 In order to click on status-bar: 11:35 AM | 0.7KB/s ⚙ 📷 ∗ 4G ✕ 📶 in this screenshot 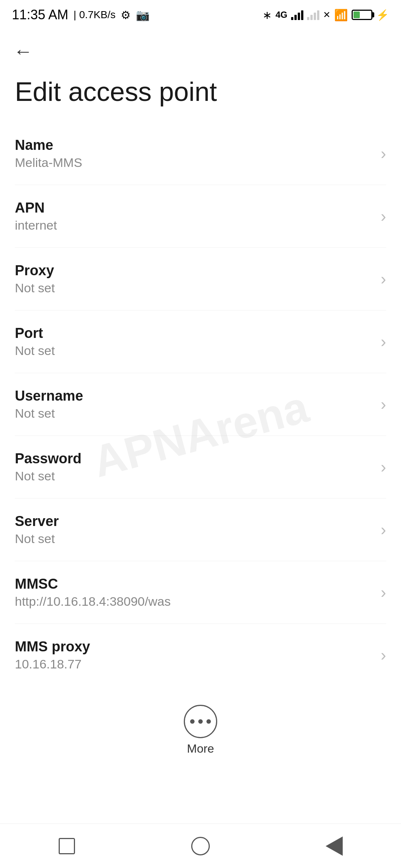, I will do `click(200, 13)`.